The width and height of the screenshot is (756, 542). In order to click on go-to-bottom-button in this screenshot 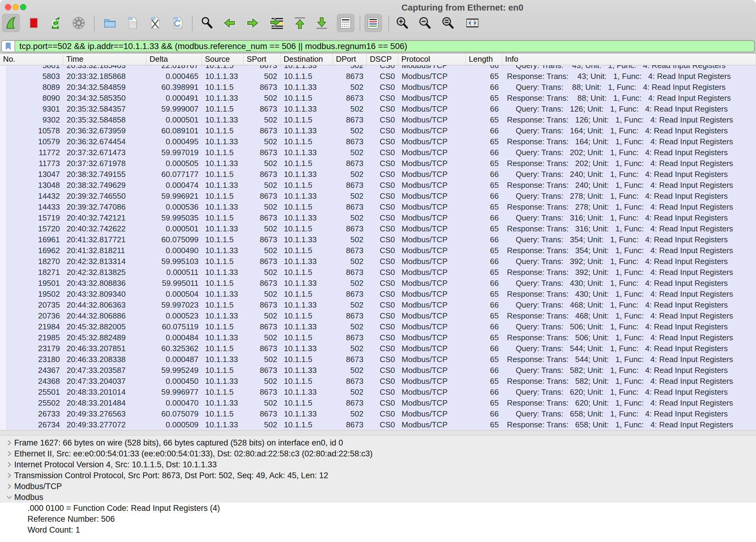, I will do `click(322, 23)`.